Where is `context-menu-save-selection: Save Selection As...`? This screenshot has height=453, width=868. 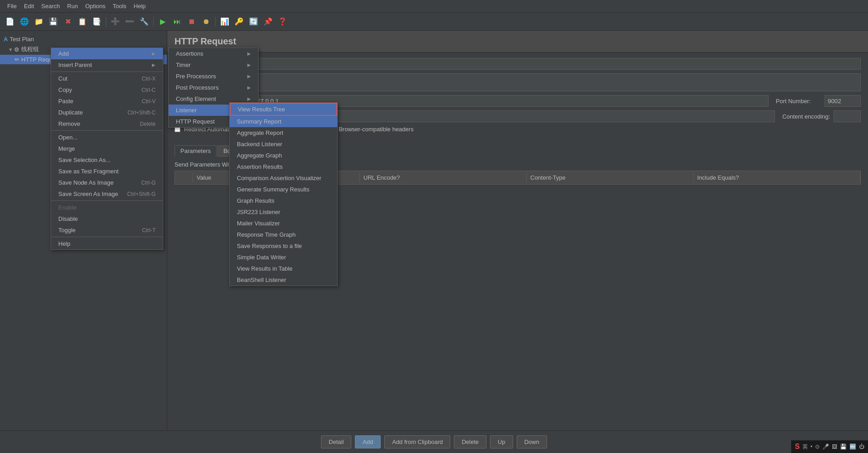 context-menu-save-selection: Save Selection As... is located at coordinates (107, 160).